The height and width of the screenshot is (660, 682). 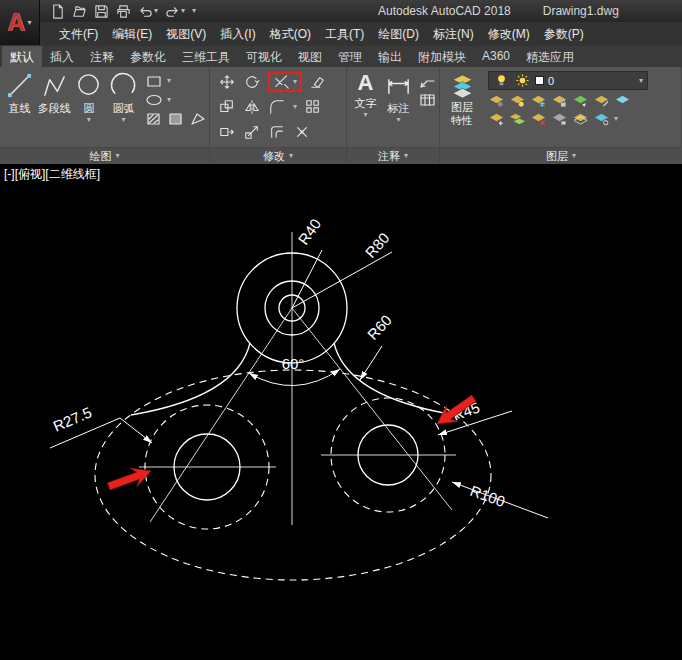 What do you see at coordinates (568, 118) in the screenshot?
I see `layer-tools-row-2: ▾` at bounding box center [568, 118].